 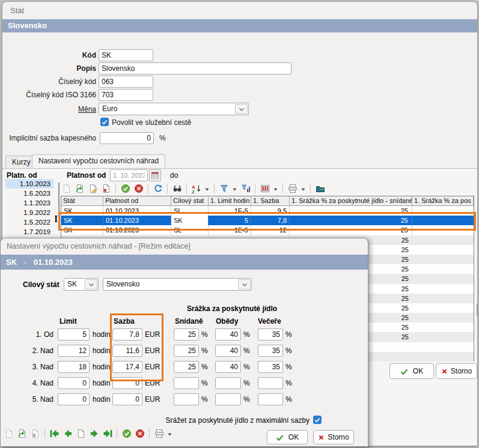 I want to click on vecere-column-label: Večeře, so click(x=269, y=321).